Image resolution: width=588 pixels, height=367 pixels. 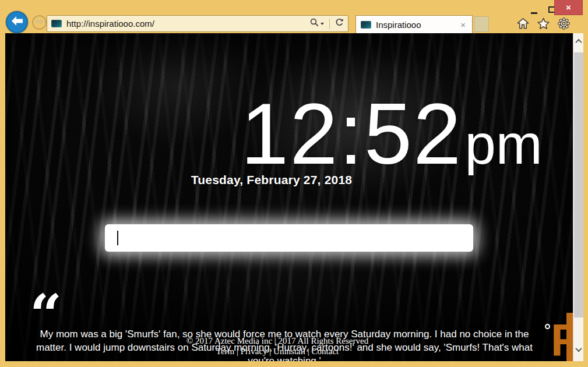 I want to click on tab-close-icon: ×, so click(x=463, y=24).